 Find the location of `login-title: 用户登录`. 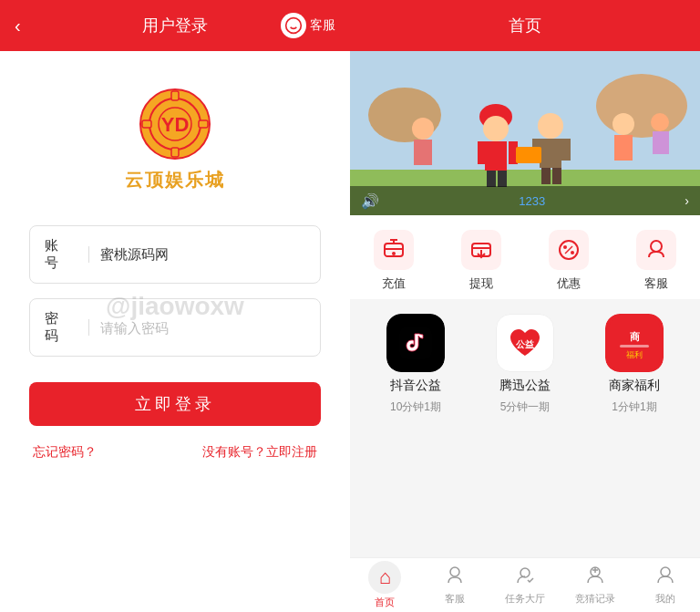

login-title: 用户登录 is located at coordinates (175, 26).